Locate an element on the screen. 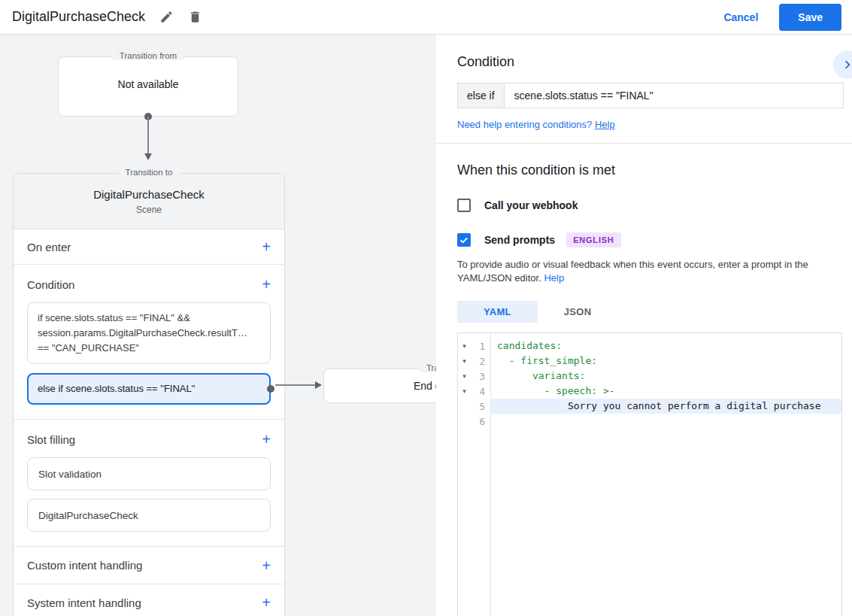 This screenshot has width=852, height=616. transition-to-legend: Transition to is located at coordinates (149, 172).